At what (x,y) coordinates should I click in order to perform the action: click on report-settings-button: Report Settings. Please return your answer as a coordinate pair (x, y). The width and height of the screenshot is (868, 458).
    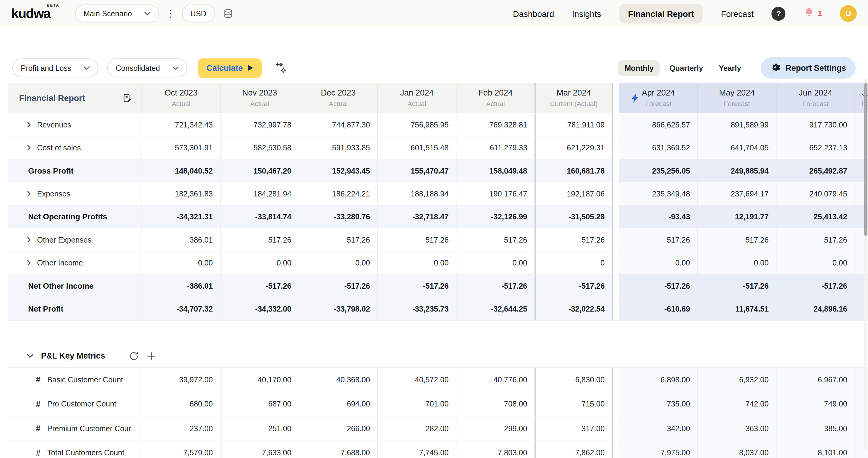
    Looking at the image, I should click on (808, 68).